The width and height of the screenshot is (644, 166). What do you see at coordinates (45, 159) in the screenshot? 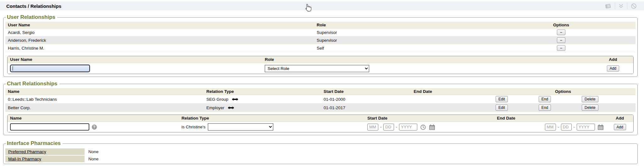
I see `mail-in-pharmacy-link: Mail-In Pharmacy` at bounding box center [45, 159].